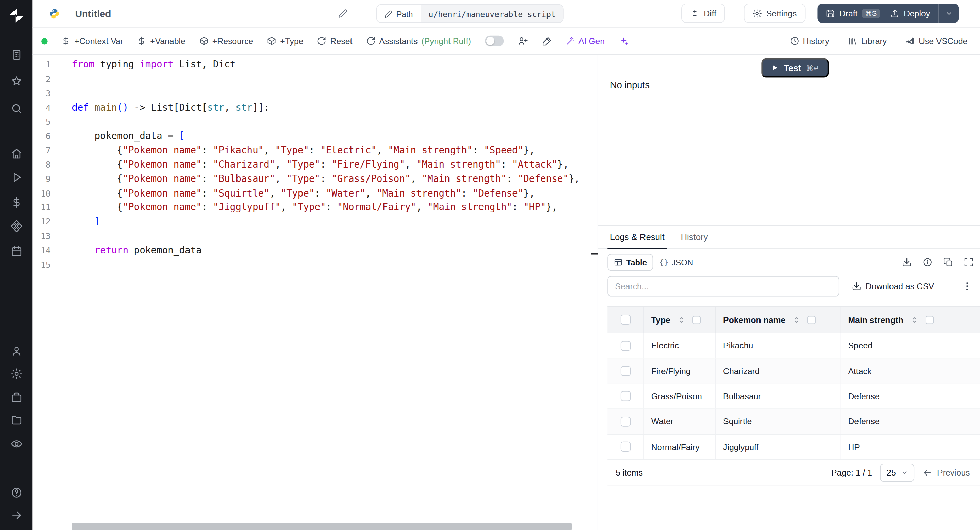 The width and height of the screenshot is (980, 530). What do you see at coordinates (949, 14) in the screenshot?
I see `chevron-down-icon` at bounding box center [949, 14].